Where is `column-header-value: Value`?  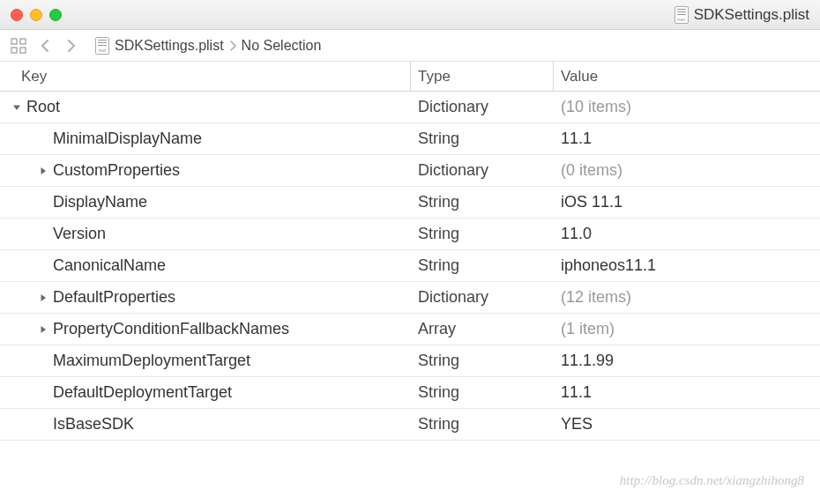
column-header-value: Value is located at coordinates (687, 76).